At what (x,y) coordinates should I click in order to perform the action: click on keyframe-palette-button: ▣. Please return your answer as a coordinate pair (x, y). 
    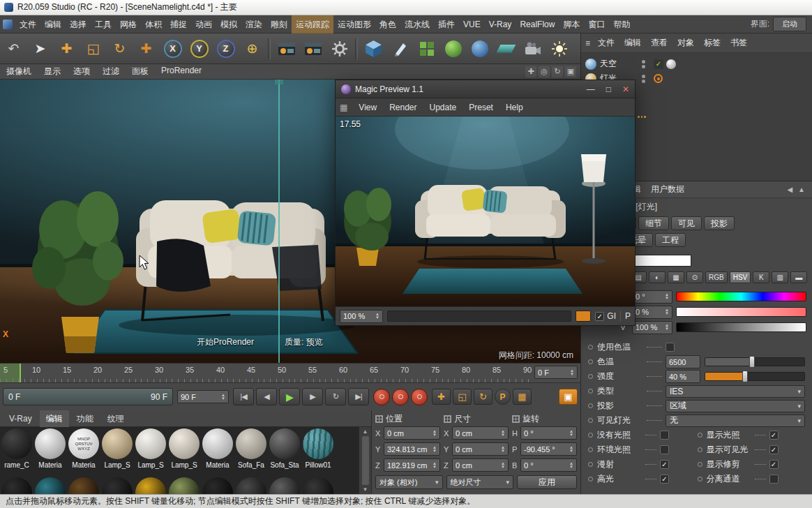
    Looking at the image, I should click on (568, 396).